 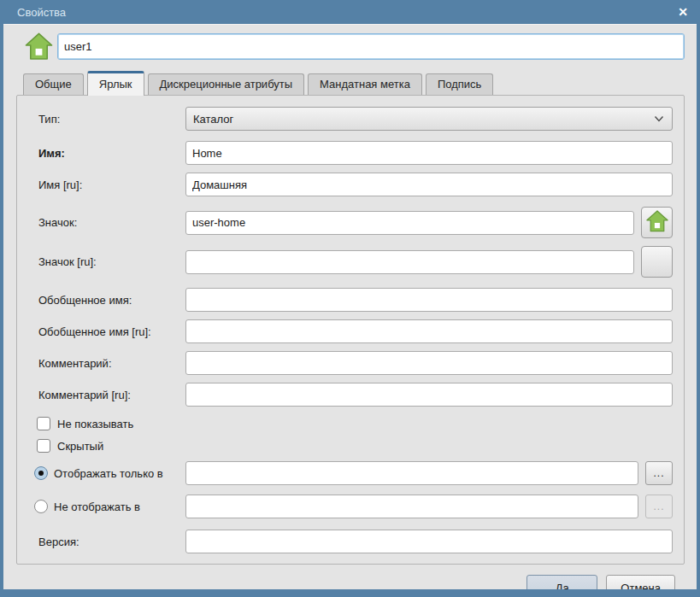 What do you see at coordinates (371, 46) in the screenshot?
I see `shortcut-name-input` at bounding box center [371, 46].